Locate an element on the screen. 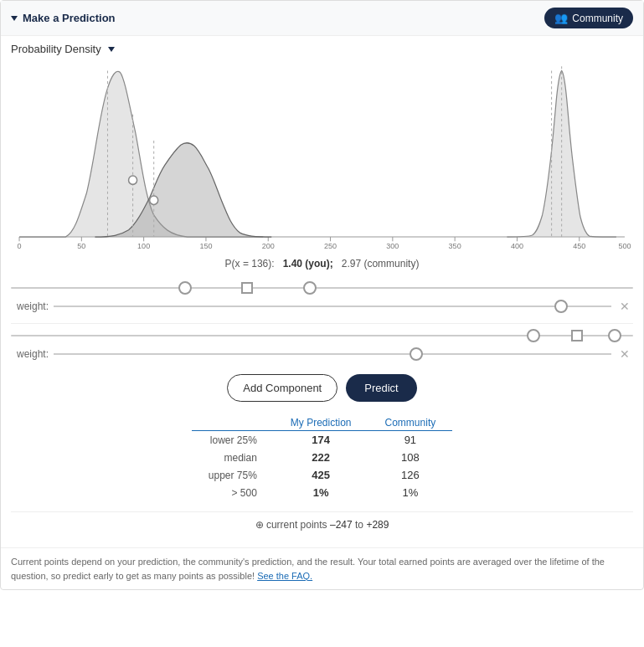 The width and height of the screenshot is (644, 647). dropdown-label: Probability Density is located at coordinates (56, 49).